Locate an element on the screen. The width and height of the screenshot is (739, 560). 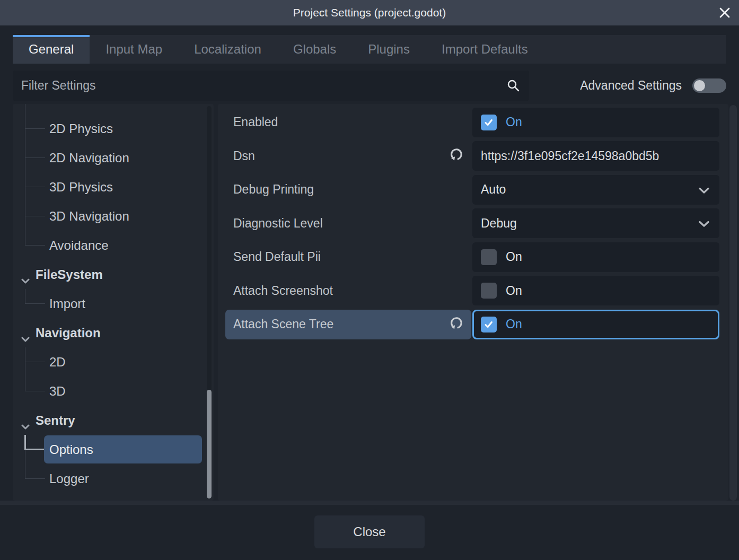
dropdown-value: Debug is located at coordinates (499, 224).